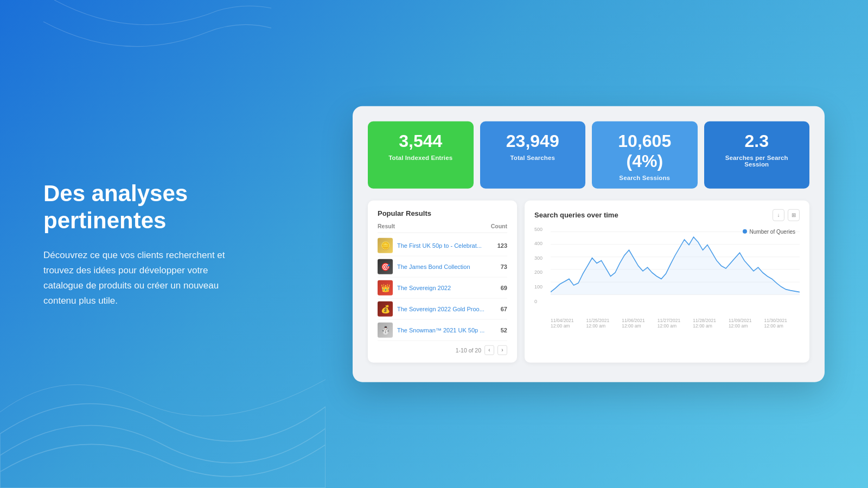 Image resolution: width=868 pixels, height=488 pixels. What do you see at coordinates (385, 330) in the screenshot?
I see `thumb-4: ⛄` at bounding box center [385, 330].